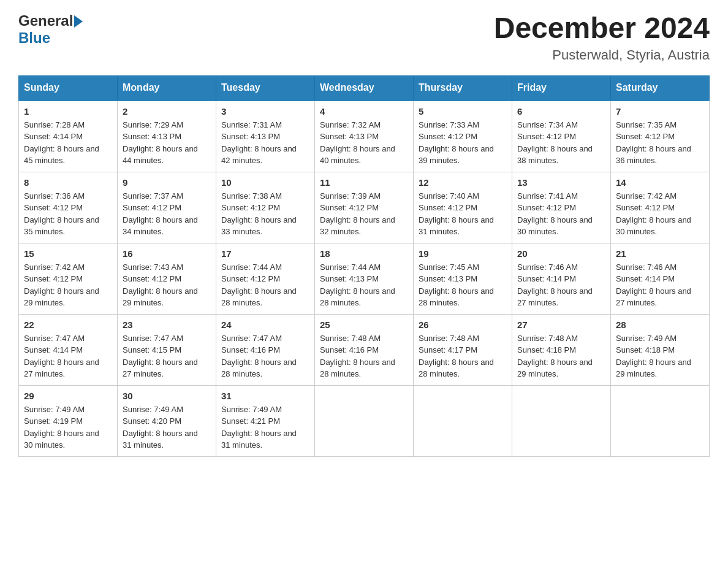 This screenshot has height=563, width=728. What do you see at coordinates (167, 207) in the screenshot?
I see `calendar-cell: 9Sunrise: 7:37 AMSunset: 4:12 PMDaylight…` at bounding box center [167, 207].